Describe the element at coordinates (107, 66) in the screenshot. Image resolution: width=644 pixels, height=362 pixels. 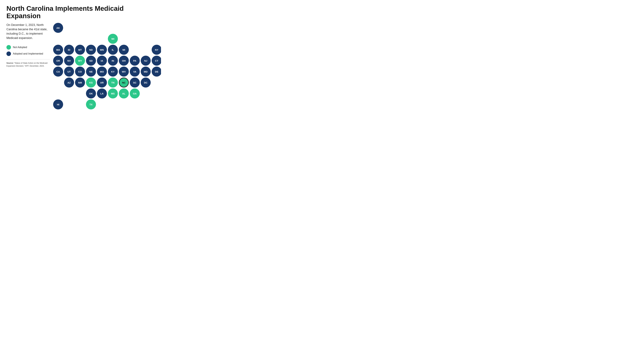
I see `map-area: AKMEWIVTNHWAIDMTNDMNILMINYMAORNVWYSDIAIN…` at that location.